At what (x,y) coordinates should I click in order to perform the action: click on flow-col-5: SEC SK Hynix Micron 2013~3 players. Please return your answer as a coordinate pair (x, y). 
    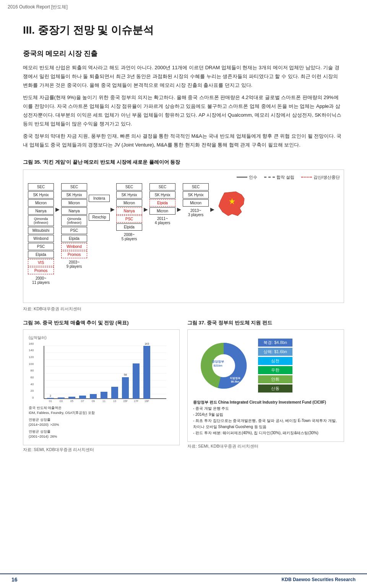
    Looking at the image, I should click on (196, 200).